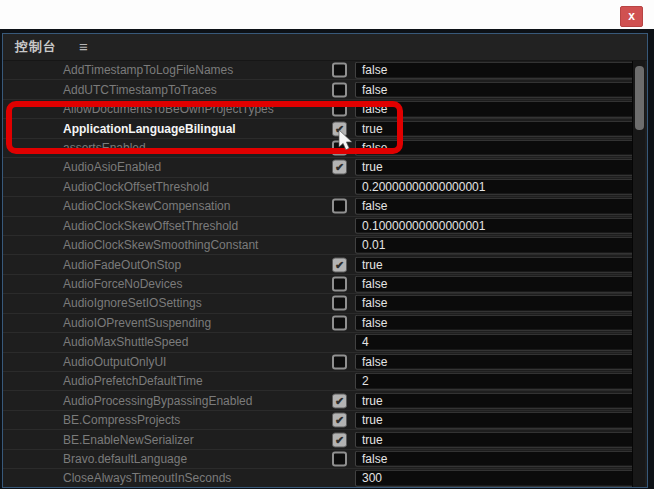 The width and height of the screenshot is (654, 497). Describe the element at coordinates (318, 382) in the screenshot. I see `table-row: AudioPrefetchDefaultTime2` at that location.